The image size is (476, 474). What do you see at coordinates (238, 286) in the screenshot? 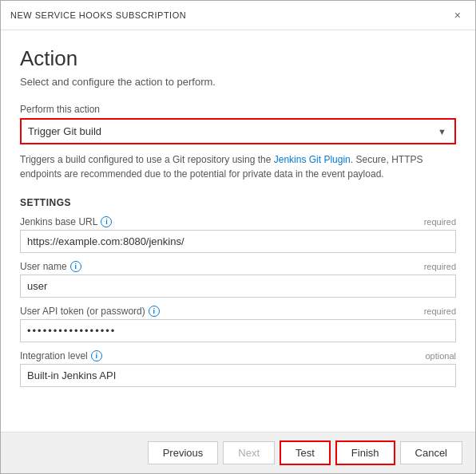
I see `username-input` at bounding box center [238, 286].